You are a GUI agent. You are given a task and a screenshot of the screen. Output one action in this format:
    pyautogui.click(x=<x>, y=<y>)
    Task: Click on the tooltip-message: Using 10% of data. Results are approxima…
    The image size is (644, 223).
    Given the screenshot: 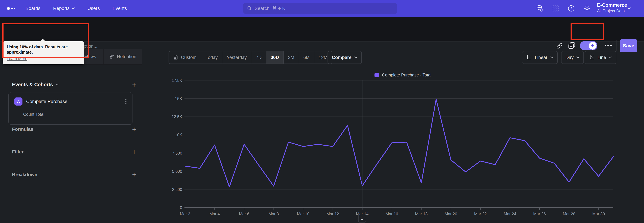 What is the action you would take?
    pyautogui.click(x=44, y=50)
    